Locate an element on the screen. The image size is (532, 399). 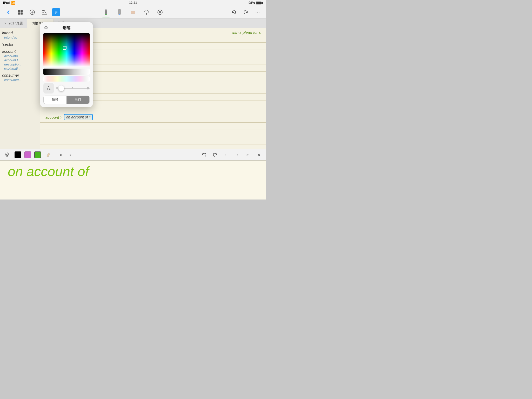
preset-tab: 预设 is located at coordinates (55, 100).